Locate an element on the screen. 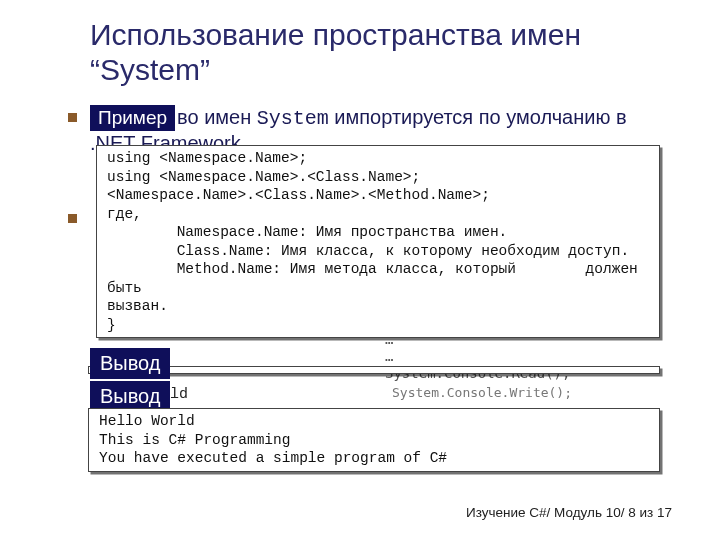 The height and width of the screenshot is (540, 720). writeln-fragment: System.Console.Write(); is located at coordinates (522, 392).